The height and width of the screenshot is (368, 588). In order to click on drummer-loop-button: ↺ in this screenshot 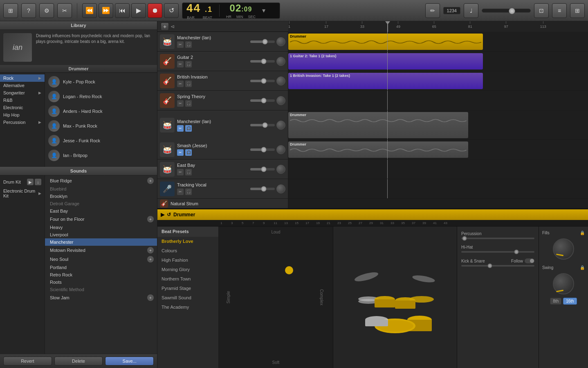, I will do `click(169, 215)`.